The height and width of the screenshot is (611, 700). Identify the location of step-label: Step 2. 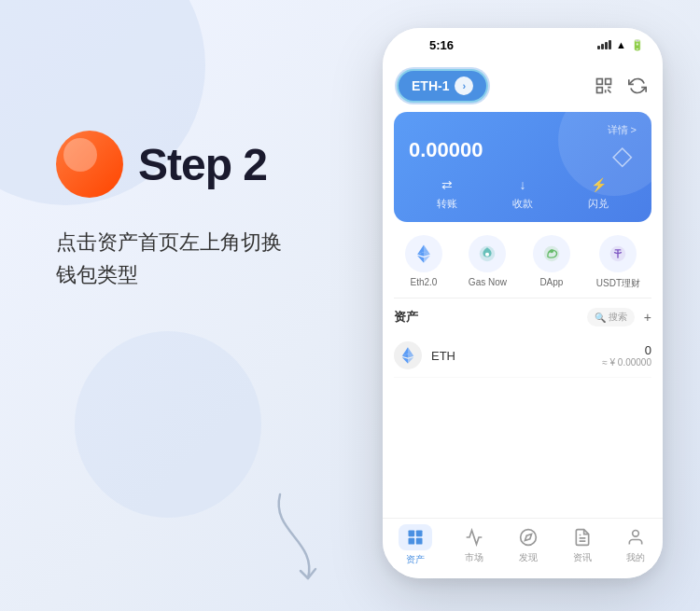
(203, 164).